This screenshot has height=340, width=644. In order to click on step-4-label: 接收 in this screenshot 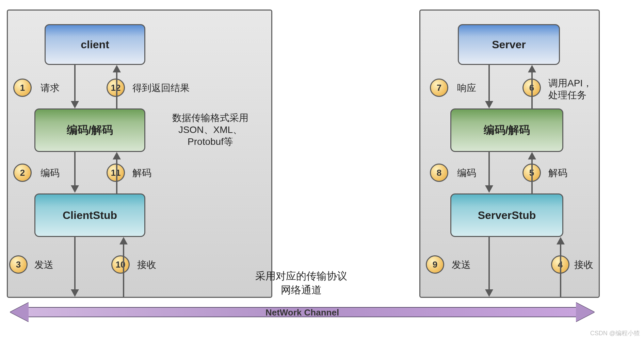, I will do `click(584, 265)`.